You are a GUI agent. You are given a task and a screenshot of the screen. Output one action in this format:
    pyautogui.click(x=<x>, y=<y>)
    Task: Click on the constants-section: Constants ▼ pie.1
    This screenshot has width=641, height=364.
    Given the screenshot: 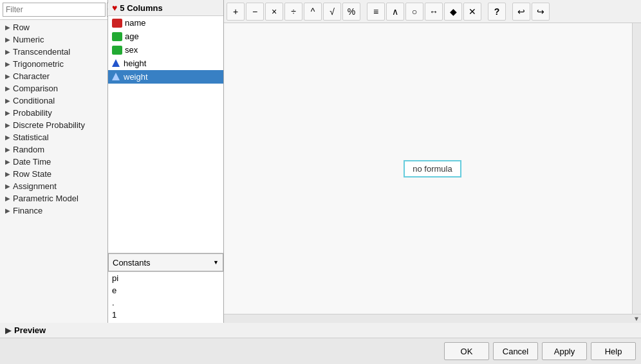 What is the action you would take?
    pyautogui.click(x=166, y=288)
    